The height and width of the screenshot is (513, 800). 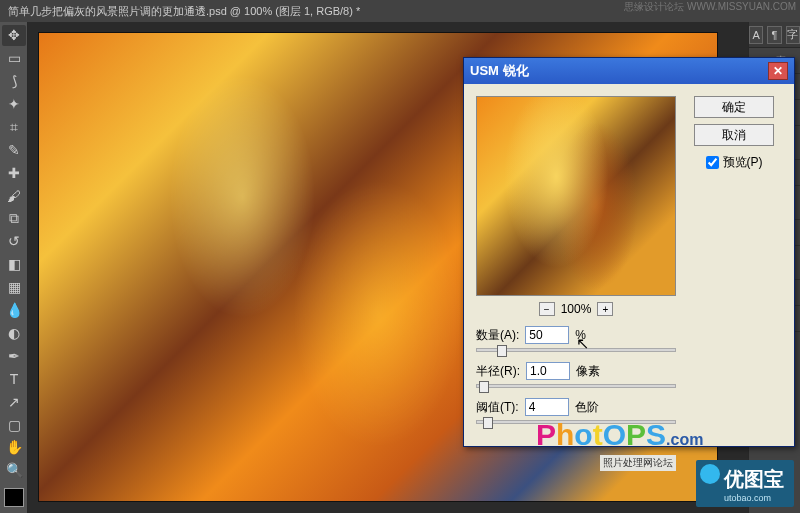 What do you see at coordinates (710, 474) in the screenshot?
I see `bird-icon` at bounding box center [710, 474].